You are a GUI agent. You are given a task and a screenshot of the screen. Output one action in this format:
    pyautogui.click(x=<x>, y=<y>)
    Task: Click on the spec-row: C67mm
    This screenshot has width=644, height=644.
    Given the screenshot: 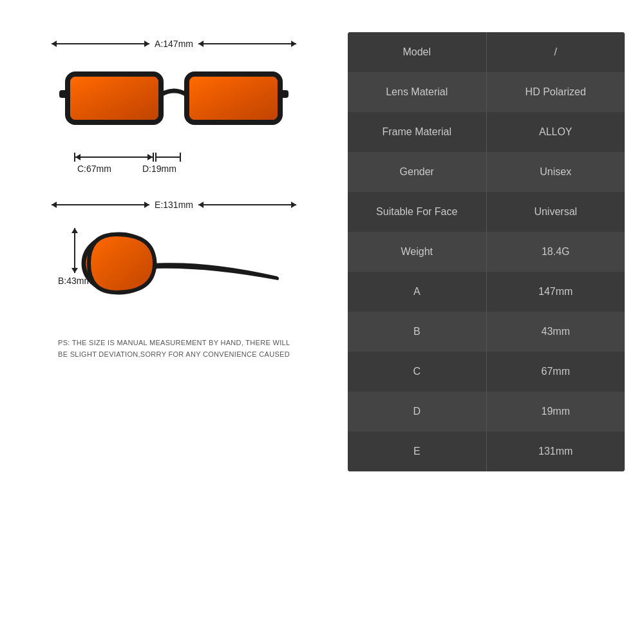 What is the action you would take?
    pyautogui.click(x=486, y=372)
    